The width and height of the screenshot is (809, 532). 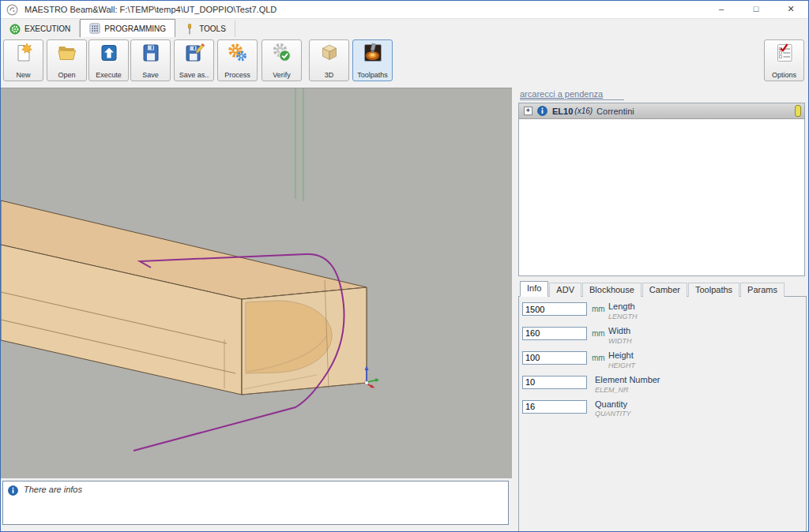 I want to click on length-unit: mm, so click(x=599, y=309).